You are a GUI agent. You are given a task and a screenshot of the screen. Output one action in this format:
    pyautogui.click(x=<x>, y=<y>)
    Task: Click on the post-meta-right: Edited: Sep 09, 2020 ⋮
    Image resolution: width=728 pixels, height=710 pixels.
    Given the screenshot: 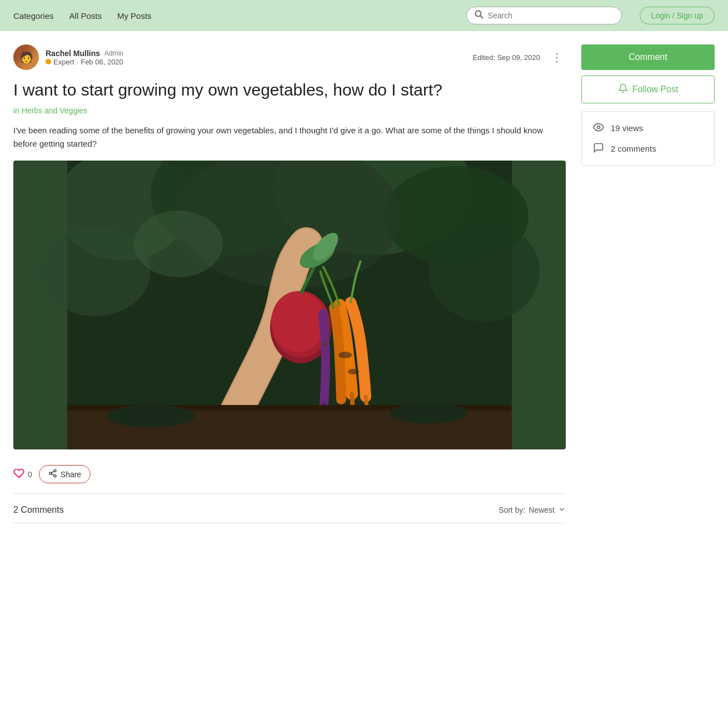 What is the action you would take?
    pyautogui.click(x=519, y=57)
    